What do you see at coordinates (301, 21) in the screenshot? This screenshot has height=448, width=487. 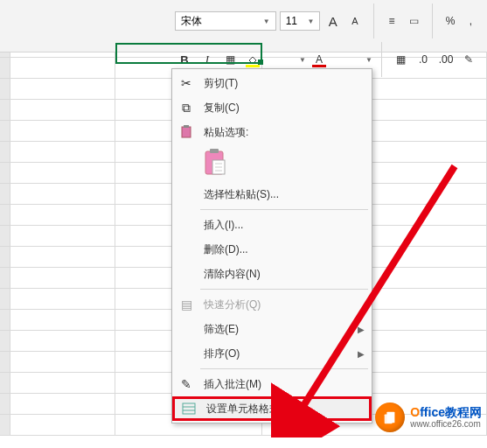 I see `font-size-dropdown: 11 ▼` at bounding box center [301, 21].